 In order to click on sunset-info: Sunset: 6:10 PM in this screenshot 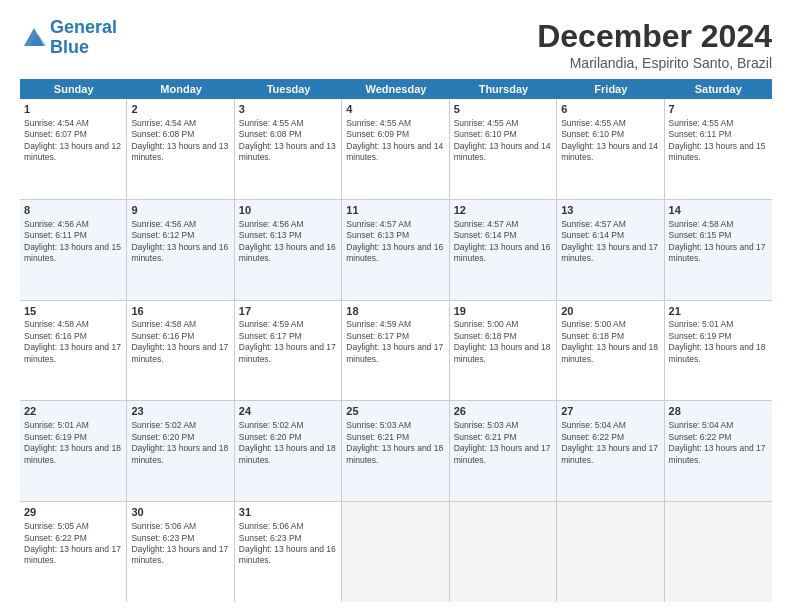, I will do `click(592, 134)`.